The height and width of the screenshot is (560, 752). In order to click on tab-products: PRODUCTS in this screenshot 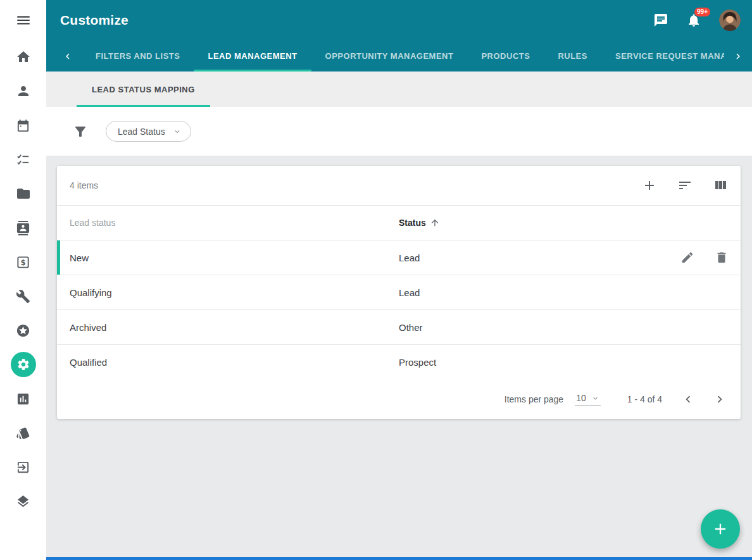, I will do `click(505, 56)`.